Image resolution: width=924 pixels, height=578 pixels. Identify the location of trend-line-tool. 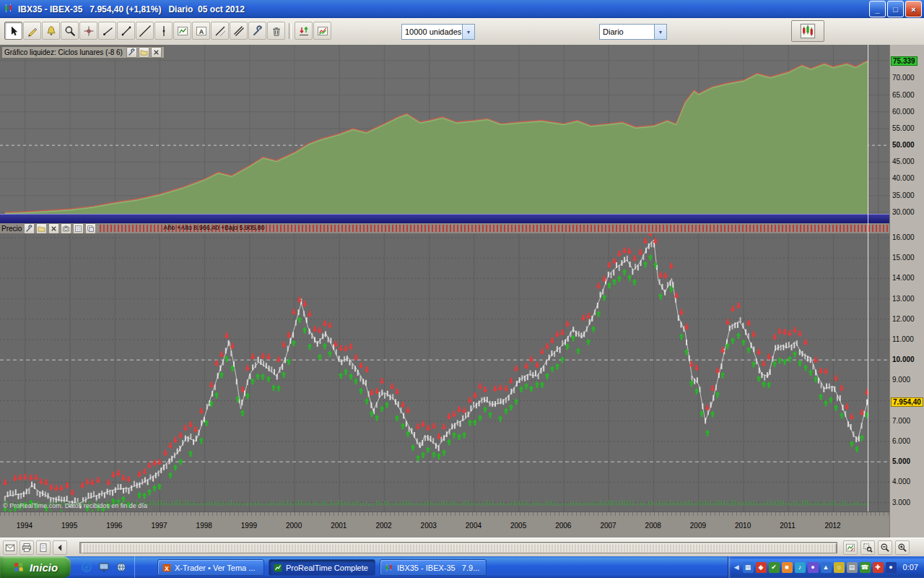
(219, 30).